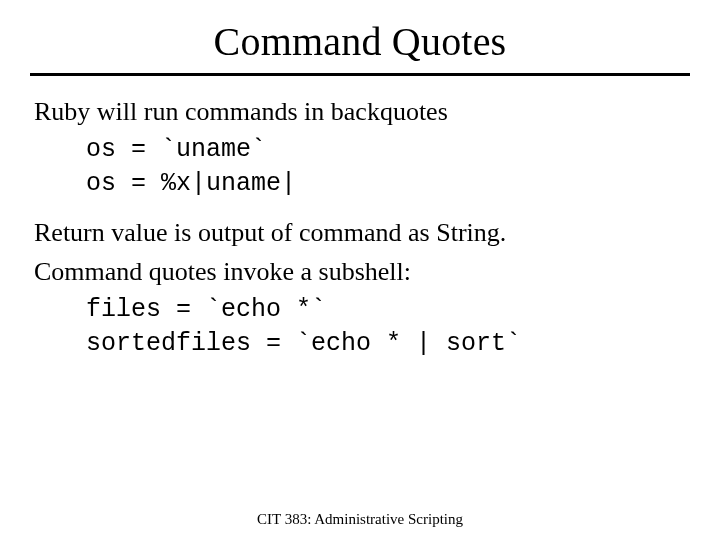 The height and width of the screenshot is (540, 720). I want to click on paragraph-return-value: Return value is output of command as Str…, so click(360, 232).